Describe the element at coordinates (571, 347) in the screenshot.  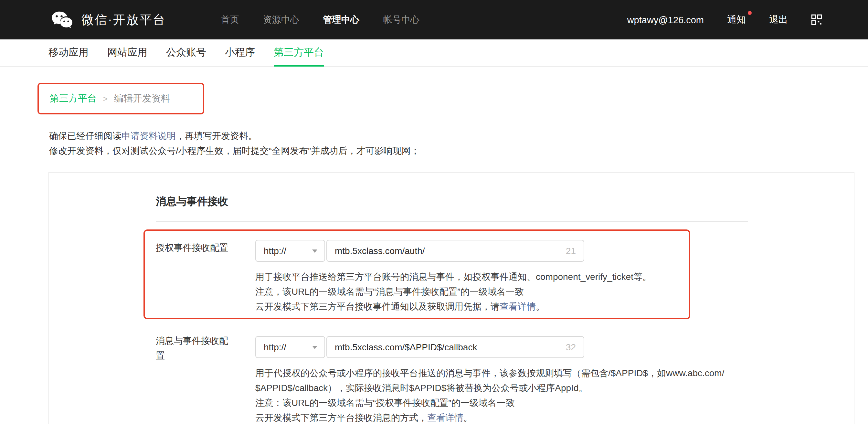
I see `message-url-char-counter: 32` at that location.